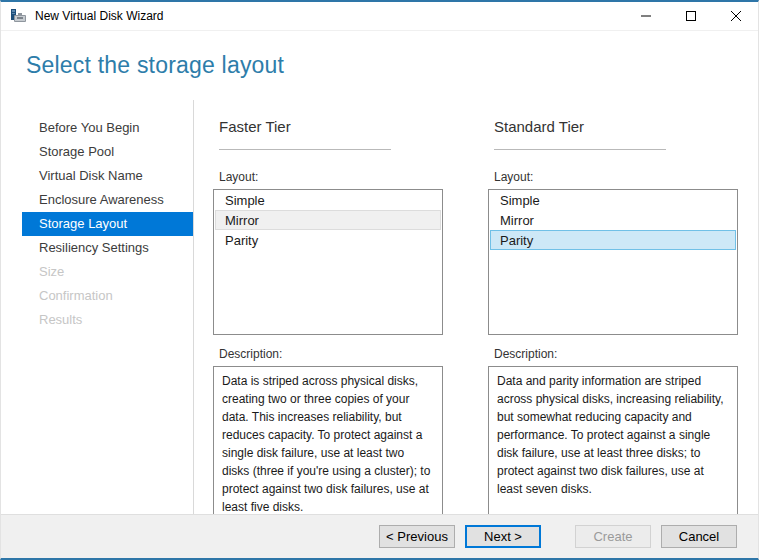 The height and width of the screenshot is (560, 759). Describe the element at coordinates (328, 440) in the screenshot. I see `faster-description-box: Data is striped across physical disks, c…` at that location.